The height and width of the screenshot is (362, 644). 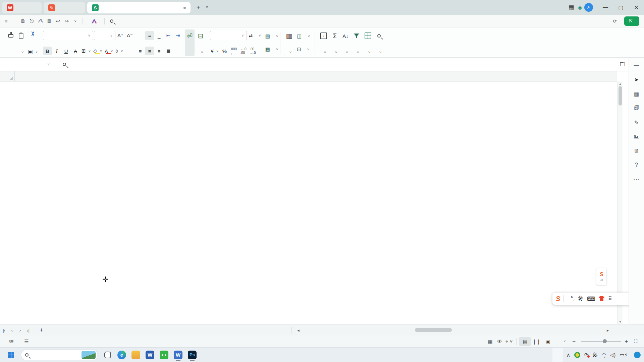 What do you see at coordinates (150, 36) in the screenshot?
I see `align-middle-icon: =` at bounding box center [150, 36].